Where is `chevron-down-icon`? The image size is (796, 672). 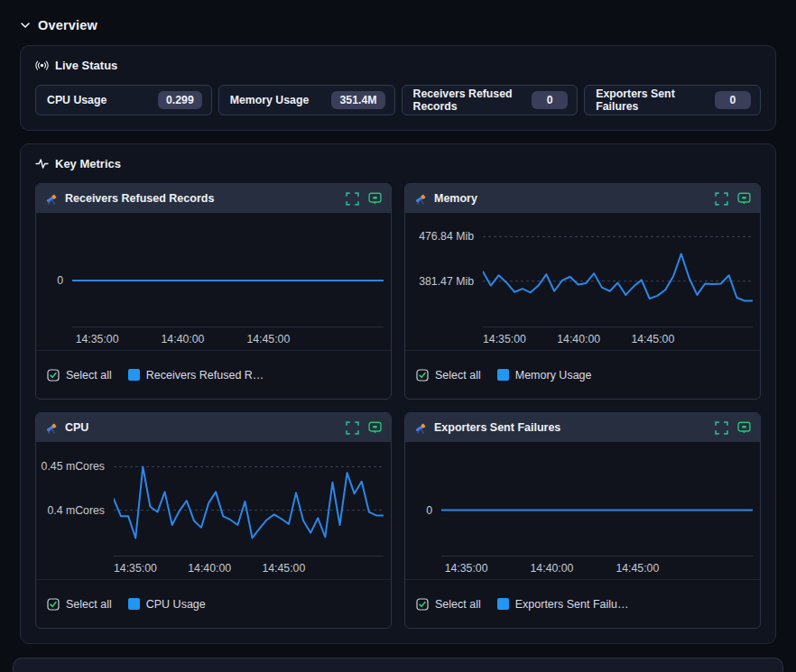 chevron-down-icon is located at coordinates (25, 25).